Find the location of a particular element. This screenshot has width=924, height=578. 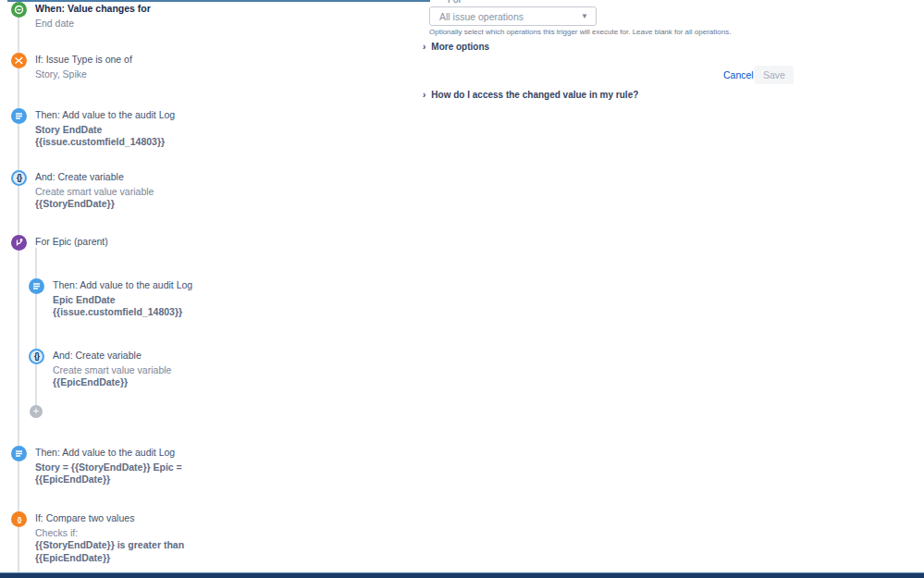

chevron-down-icon is located at coordinates (585, 17).